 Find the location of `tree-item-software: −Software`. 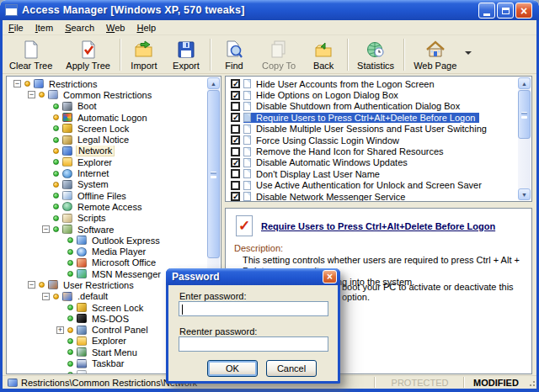

tree-item-software: −Software is located at coordinates (107, 229).